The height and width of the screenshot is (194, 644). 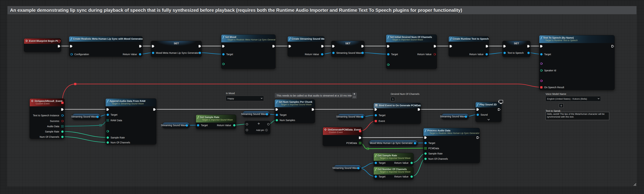 What do you see at coordinates (42, 45) in the screenshot?
I see `event-blueprint-begin-play: Event Blueprint Begin Play` at bounding box center [42, 45].